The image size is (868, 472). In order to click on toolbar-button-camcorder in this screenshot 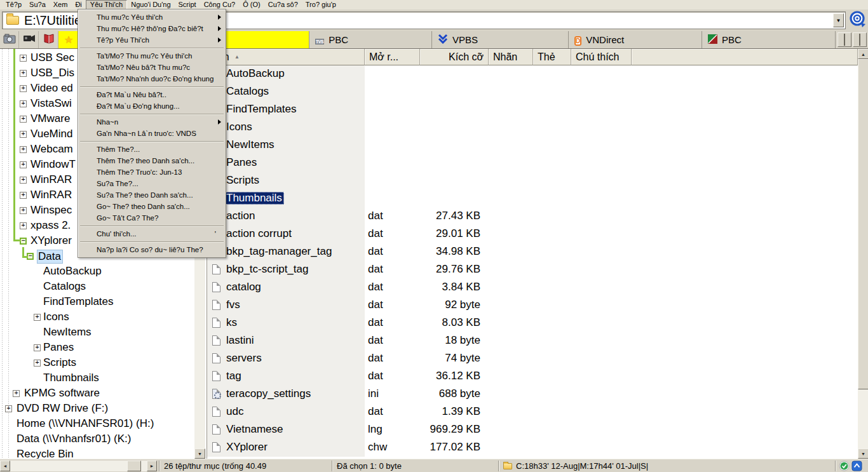, I will do `click(29, 39)`.